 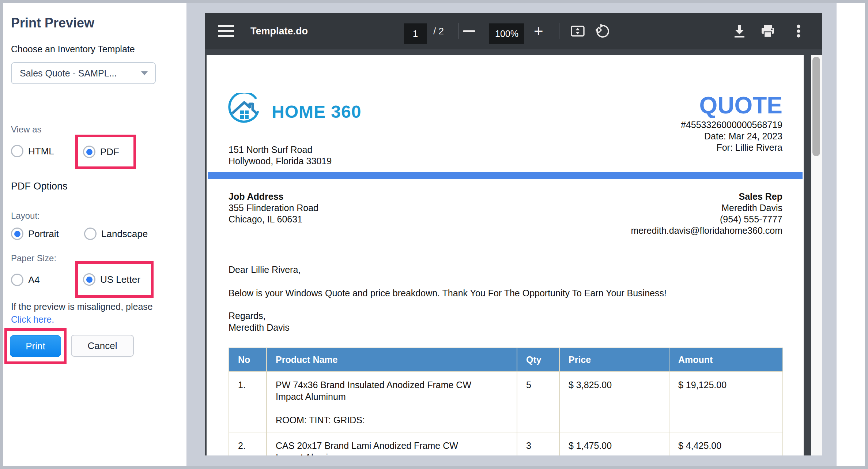 I want to click on cell-price: $ 1,475.00, so click(x=614, y=444).